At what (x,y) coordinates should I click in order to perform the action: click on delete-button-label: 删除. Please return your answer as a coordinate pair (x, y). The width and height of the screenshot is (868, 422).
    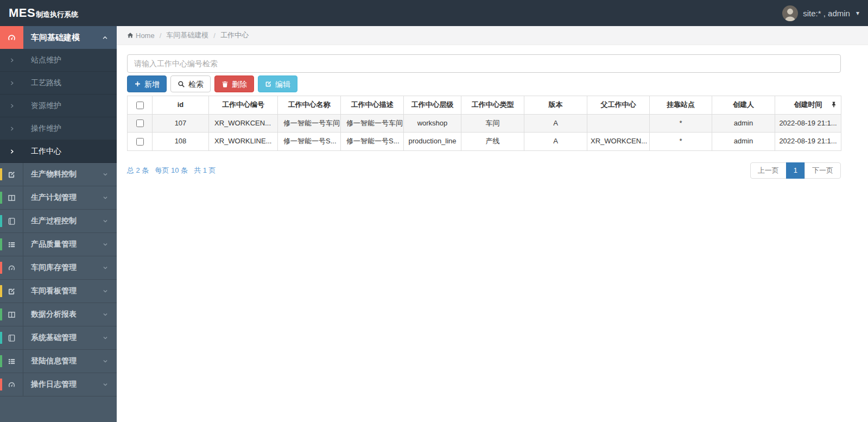
    Looking at the image, I should click on (239, 84).